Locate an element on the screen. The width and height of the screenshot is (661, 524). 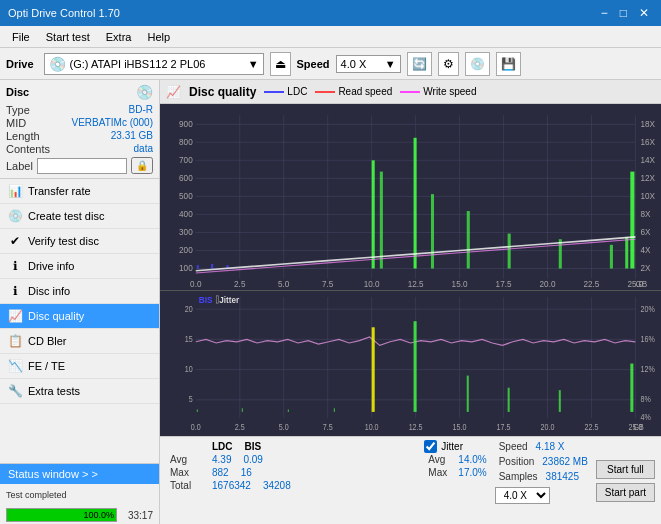
disc-label-input is located at coordinates (82, 166).